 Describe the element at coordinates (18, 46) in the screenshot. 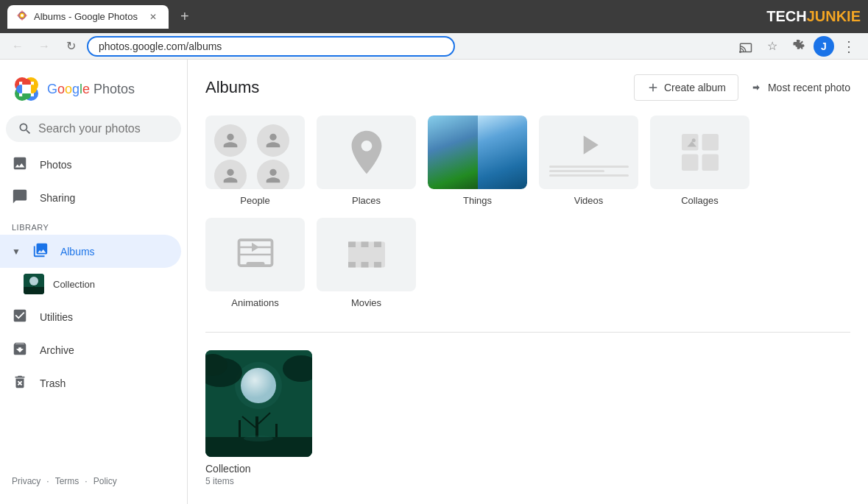

I see `back-button: ←` at that location.